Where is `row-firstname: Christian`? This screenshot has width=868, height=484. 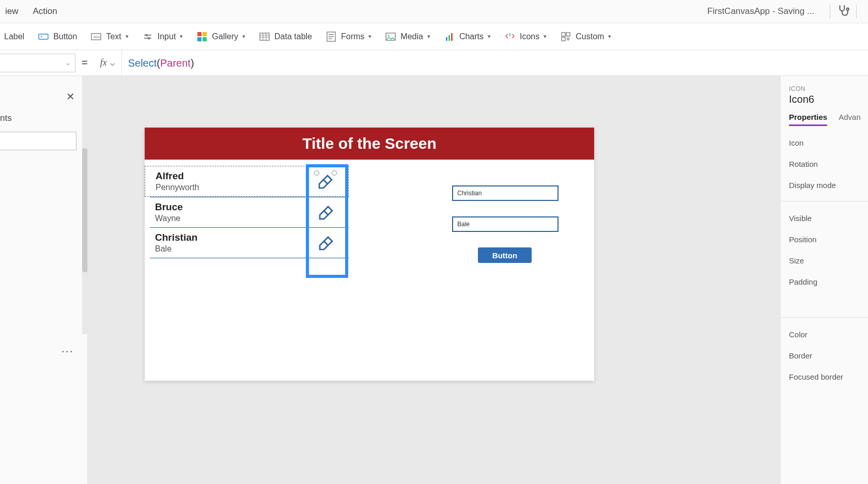
row-firstname: Christian is located at coordinates (247, 238).